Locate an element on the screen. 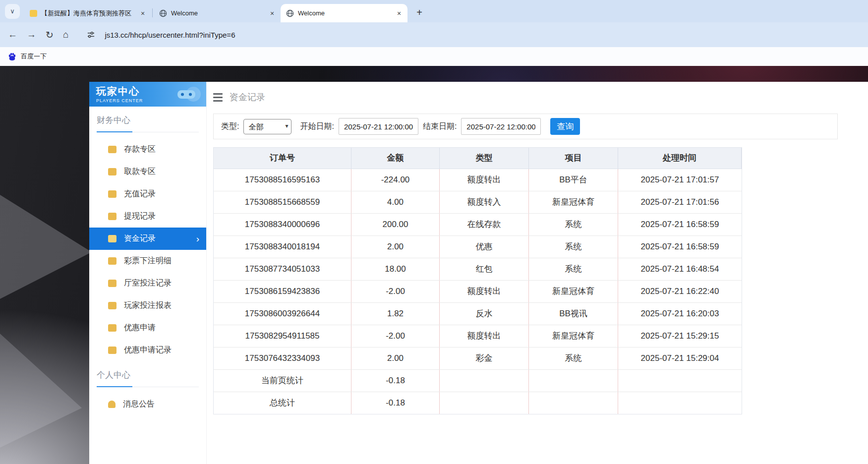 The image size is (868, 464). sidebar-nav-personal: 消息公告 is located at coordinates (148, 405).